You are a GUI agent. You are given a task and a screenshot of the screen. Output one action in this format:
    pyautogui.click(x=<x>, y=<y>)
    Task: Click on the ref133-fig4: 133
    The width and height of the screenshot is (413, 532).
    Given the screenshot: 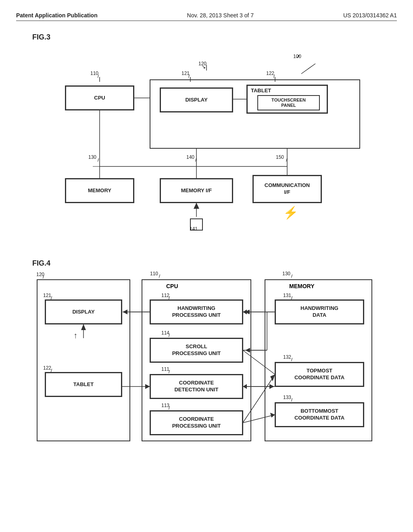 What is the action you would take?
    pyautogui.click(x=287, y=397)
    